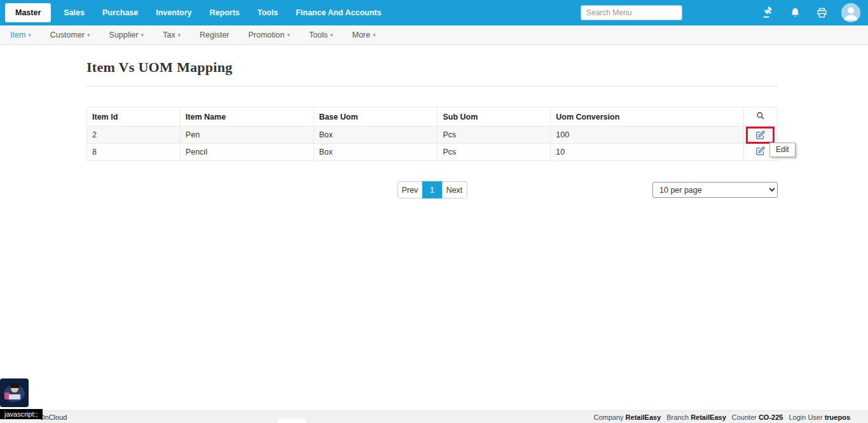 The image size is (868, 423). I want to click on page-1-button: 1, so click(432, 190).